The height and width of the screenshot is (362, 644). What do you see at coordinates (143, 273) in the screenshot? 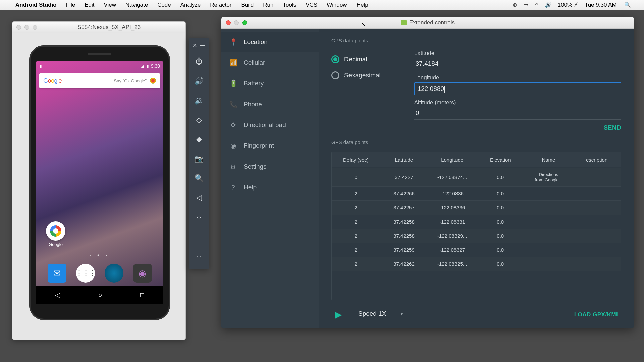
I see `camera-icon: ◉` at bounding box center [143, 273].